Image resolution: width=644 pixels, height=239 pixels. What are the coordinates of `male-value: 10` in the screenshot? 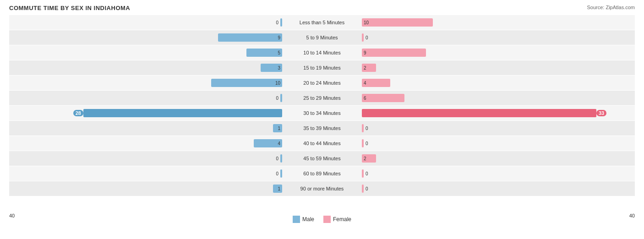 It's located at (278, 83).